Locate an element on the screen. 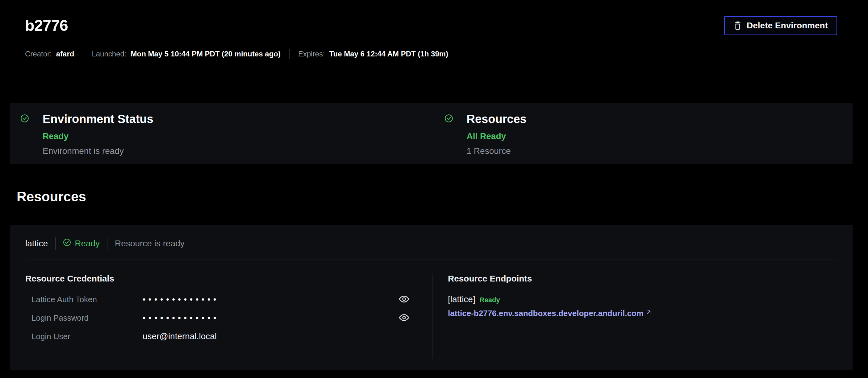  endpoint-item-lattice: [lattice] Ready lattice-b2776.env.sandbo… is located at coordinates (650, 306).